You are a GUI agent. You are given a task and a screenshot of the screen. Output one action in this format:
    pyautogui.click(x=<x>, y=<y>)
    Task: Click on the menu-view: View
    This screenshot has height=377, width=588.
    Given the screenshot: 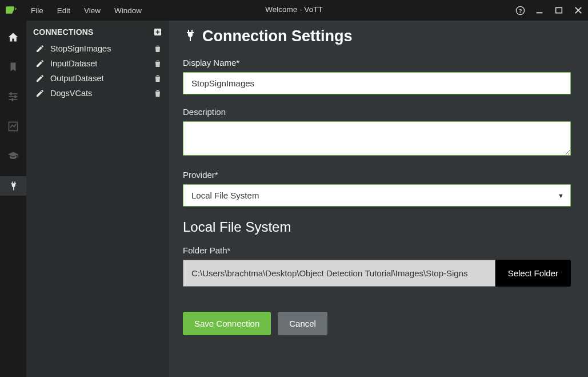 What is the action you would take?
    pyautogui.click(x=93, y=10)
    